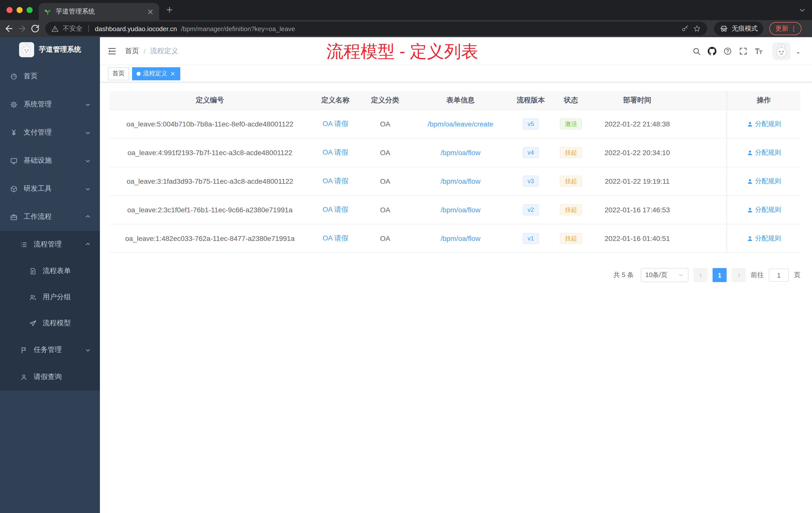  I want to click on view-tag-inactive: 首页, so click(119, 73).